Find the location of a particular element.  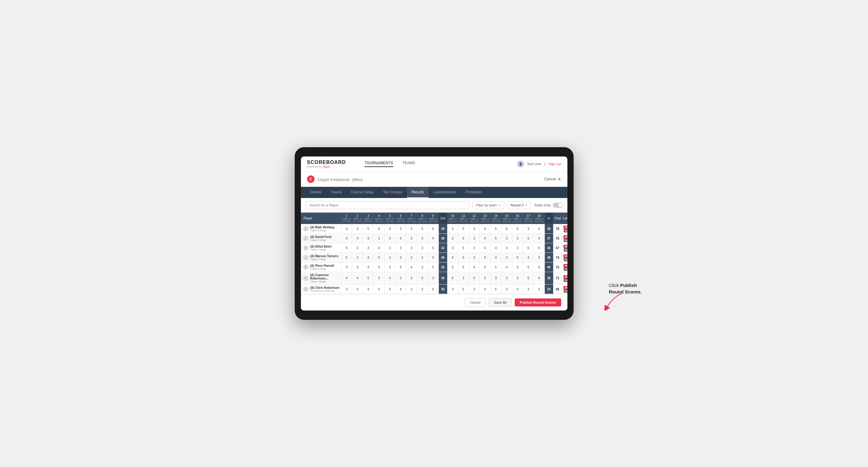

tab-tee-groups: Tee Groups is located at coordinates (393, 193).